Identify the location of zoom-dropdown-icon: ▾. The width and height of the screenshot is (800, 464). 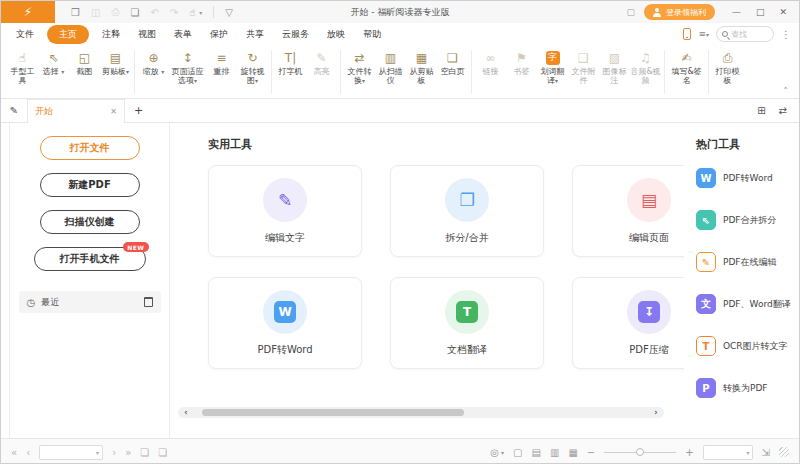
(748, 452).